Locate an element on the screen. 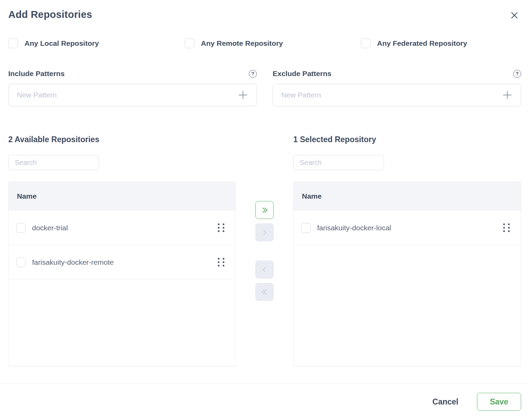 Image resolution: width=528 pixels, height=420 pixels. double-chevron-right-icon is located at coordinates (265, 210).